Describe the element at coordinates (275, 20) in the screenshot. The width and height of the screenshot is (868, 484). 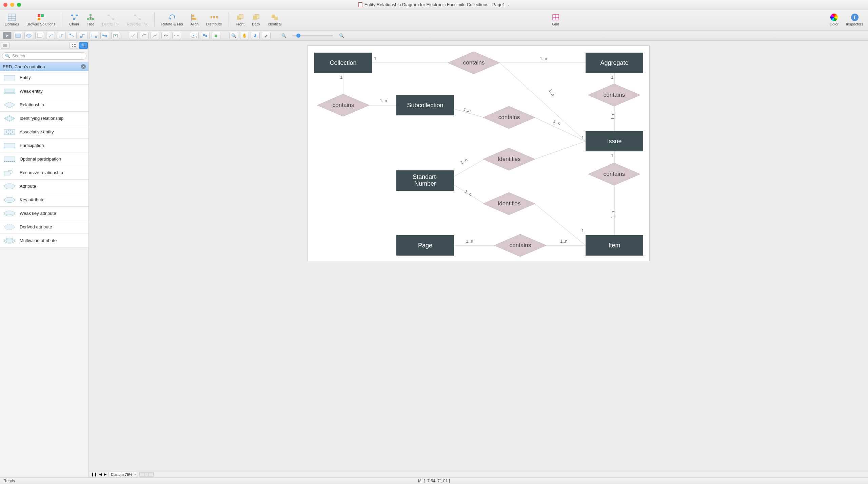
I see `identical-button: Identical` at that location.